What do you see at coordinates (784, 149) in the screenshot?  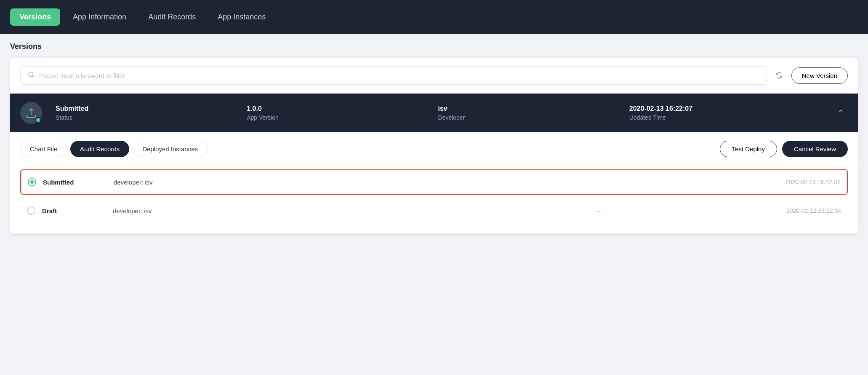 I see `sub-tabs-actions: Test Deploy Cancel Review` at bounding box center [784, 149].